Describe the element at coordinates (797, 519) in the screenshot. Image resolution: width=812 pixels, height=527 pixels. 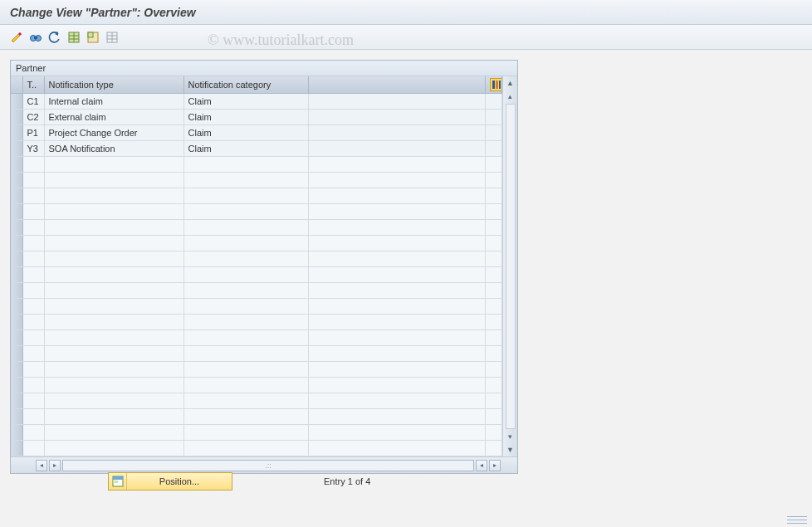
I see `resize-grip-icon` at that location.